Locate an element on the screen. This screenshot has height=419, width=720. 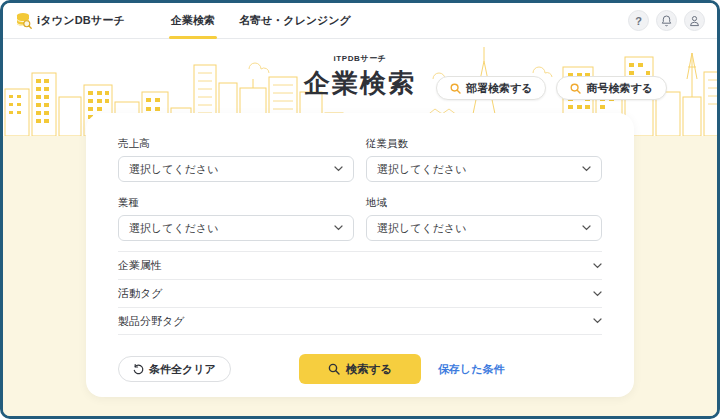
region-select-value: 選択してください is located at coordinates (422, 228).